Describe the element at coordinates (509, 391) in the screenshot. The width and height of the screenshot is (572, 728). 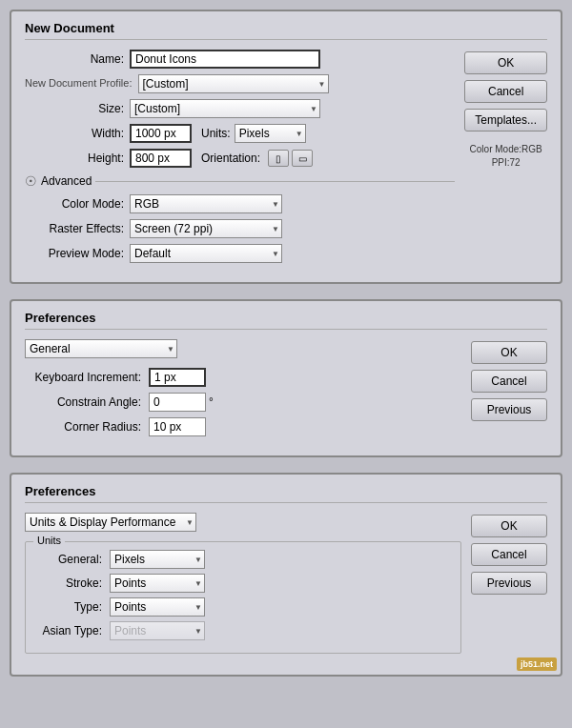
I see `preferences-general-buttons: OK Cancel Previous` at that location.